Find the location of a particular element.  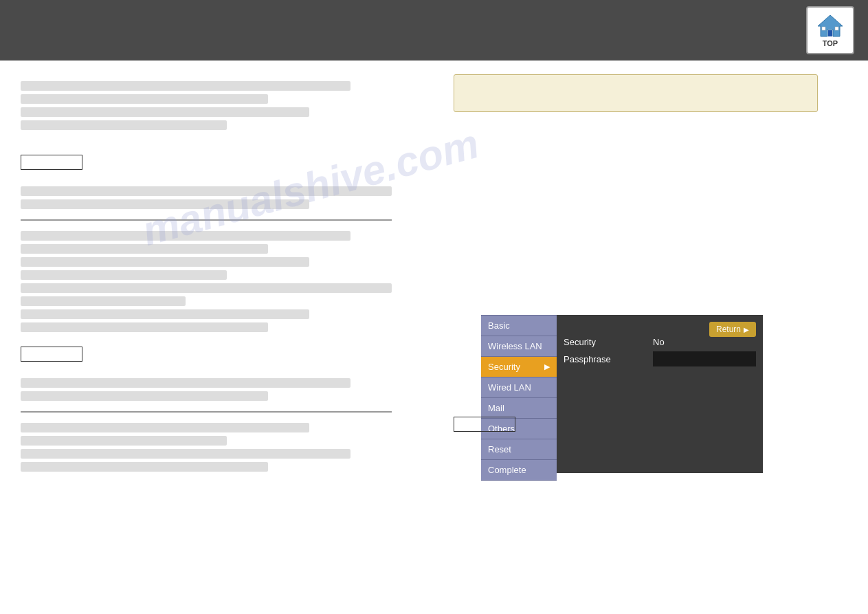

menu-item-mail-label: Mail is located at coordinates (496, 408).